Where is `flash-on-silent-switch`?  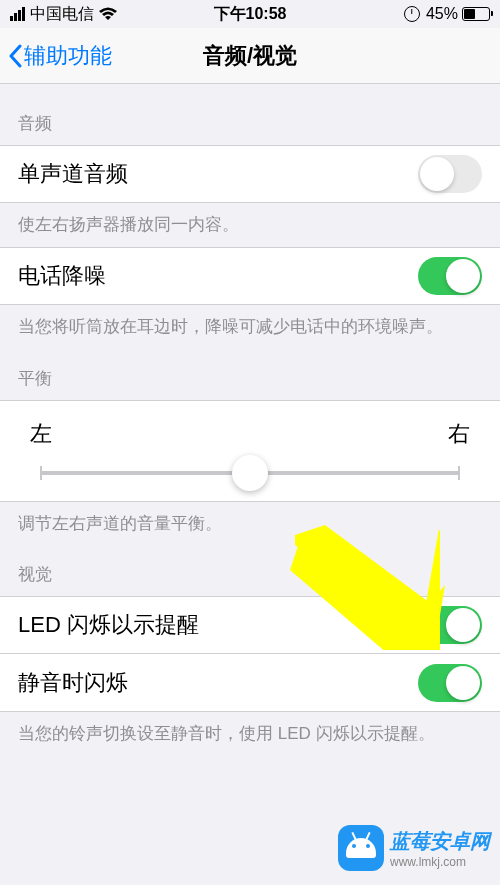 flash-on-silent-switch is located at coordinates (450, 683).